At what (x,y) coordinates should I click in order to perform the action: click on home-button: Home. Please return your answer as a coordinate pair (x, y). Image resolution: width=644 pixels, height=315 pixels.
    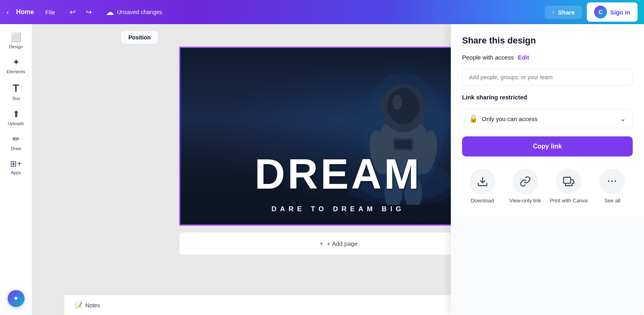
    Looking at the image, I should click on (25, 12).